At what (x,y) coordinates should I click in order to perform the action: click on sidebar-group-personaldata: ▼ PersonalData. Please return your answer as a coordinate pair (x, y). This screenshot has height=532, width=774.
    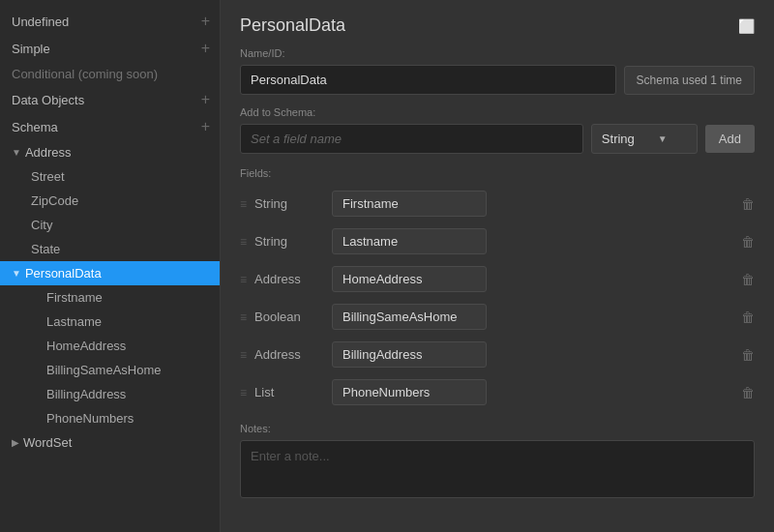
    Looking at the image, I should click on (110, 273).